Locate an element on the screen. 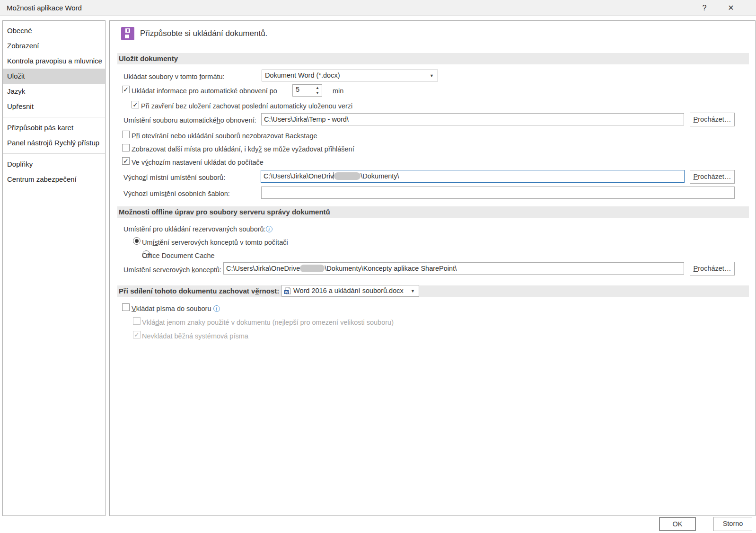 Image resolution: width=756 pixels, height=533 pixels. sidebar-item-zobrazeni: Zobrazení is located at coordinates (54, 46).